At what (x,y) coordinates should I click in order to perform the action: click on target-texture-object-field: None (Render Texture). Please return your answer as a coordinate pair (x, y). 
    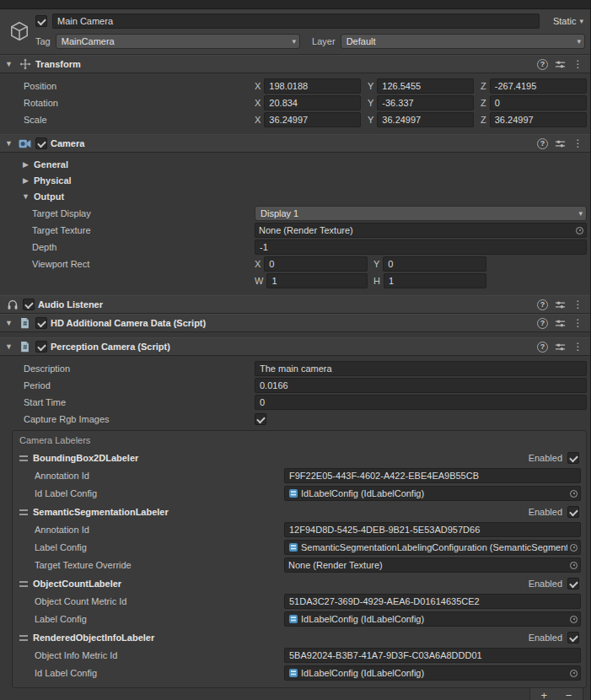
    Looking at the image, I should click on (421, 230).